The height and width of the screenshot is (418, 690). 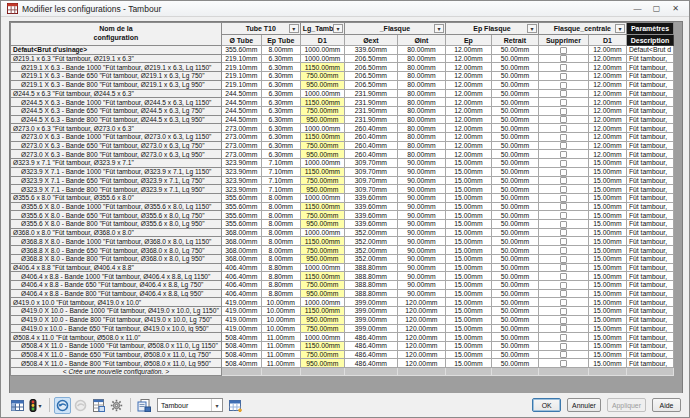 I want to click on o-tube-cell: 368.00mm, so click(x=241, y=242).